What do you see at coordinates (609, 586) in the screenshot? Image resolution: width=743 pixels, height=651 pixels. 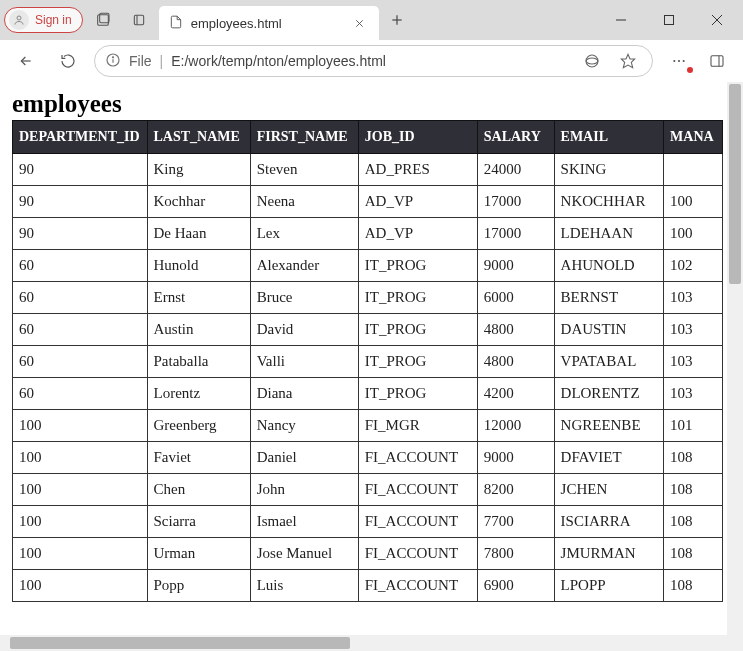 I see `table-cell: LPOPP` at bounding box center [609, 586].